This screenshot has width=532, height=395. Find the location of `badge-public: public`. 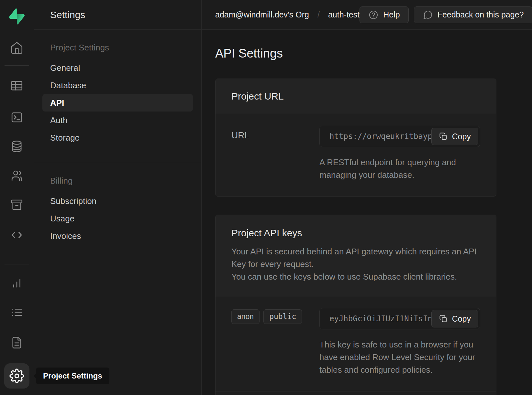

badge-public: public is located at coordinates (283, 317).